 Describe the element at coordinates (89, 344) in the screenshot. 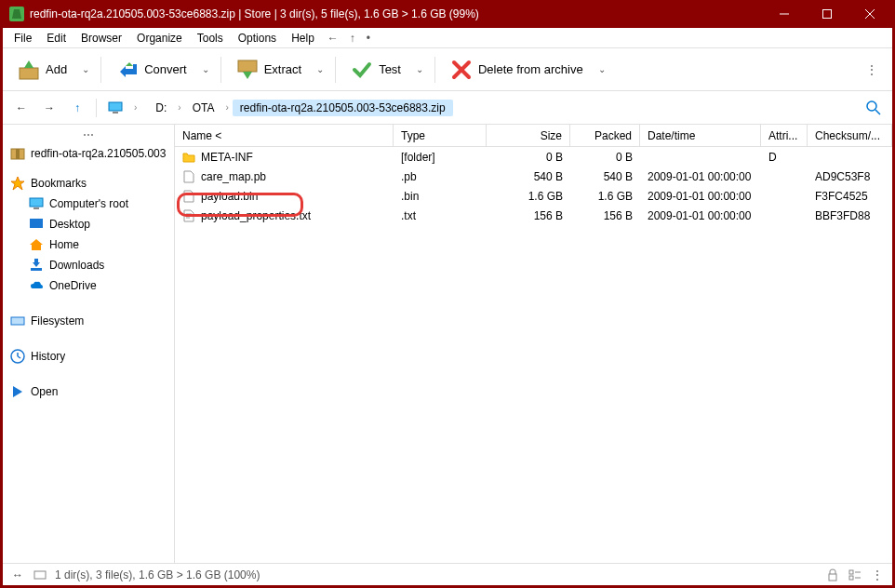

I see `sidebar: ⋯ redfin-ota-rq2a.210505.003 Bookmarks C…` at that location.